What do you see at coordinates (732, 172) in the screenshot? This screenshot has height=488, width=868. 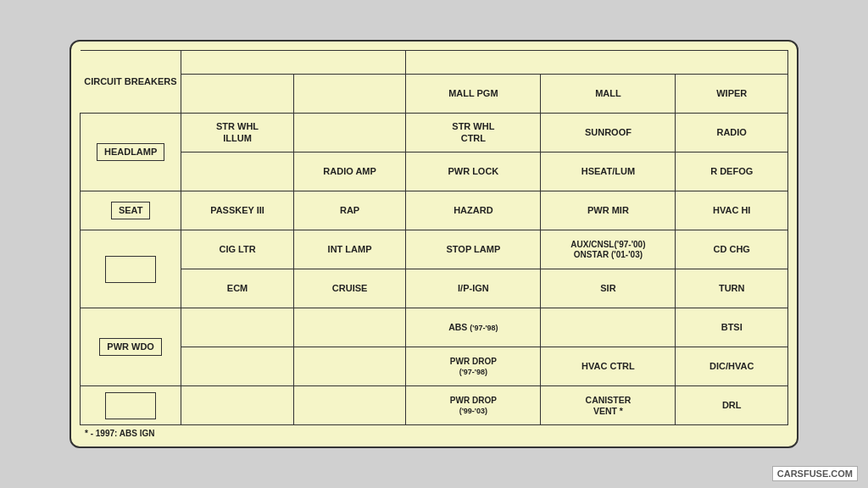 I see `cell-r-defog: R DEFOG` at bounding box center [732, 172].